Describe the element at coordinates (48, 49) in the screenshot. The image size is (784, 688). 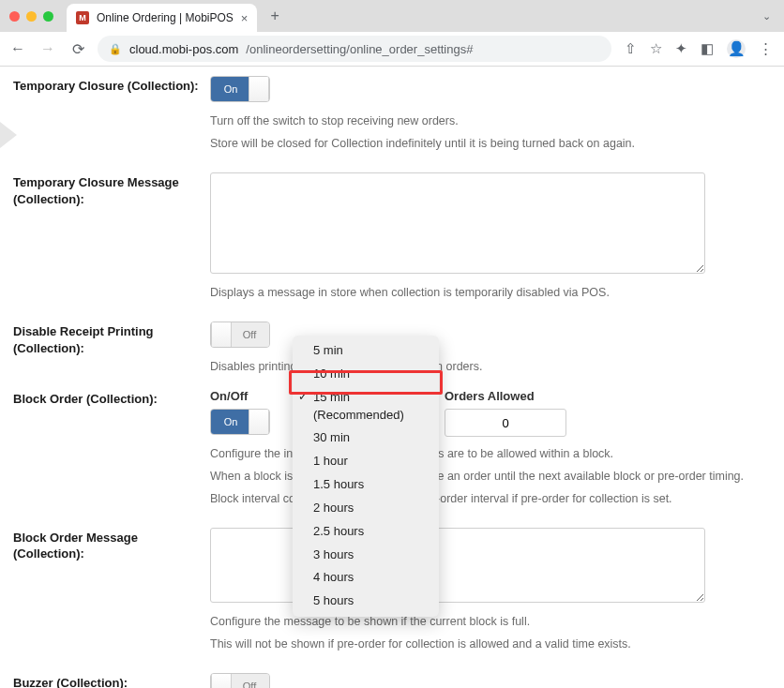
I see `forward-button: →` at that location.